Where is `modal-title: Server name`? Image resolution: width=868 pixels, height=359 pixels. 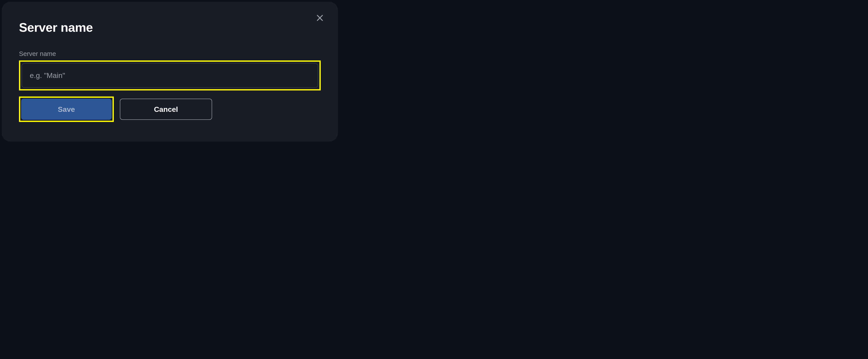
modal-title: Server name is located at coordinates (170, 27).